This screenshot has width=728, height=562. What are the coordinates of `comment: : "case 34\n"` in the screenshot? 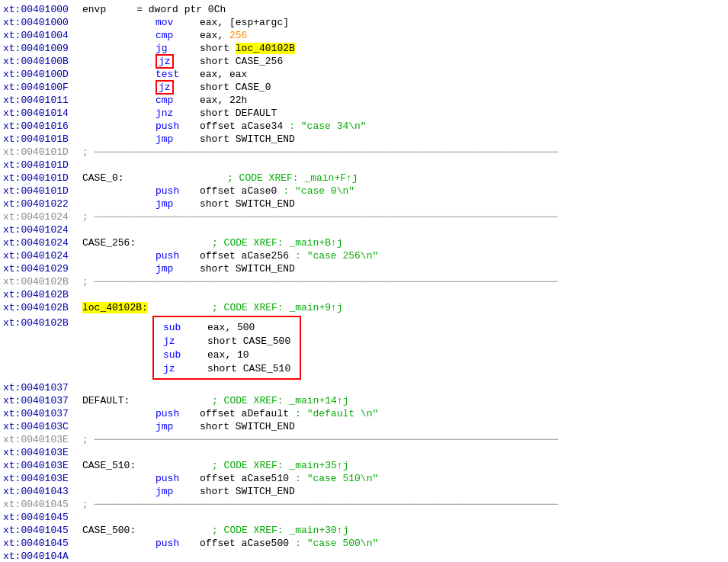 It's located at (328, 127).